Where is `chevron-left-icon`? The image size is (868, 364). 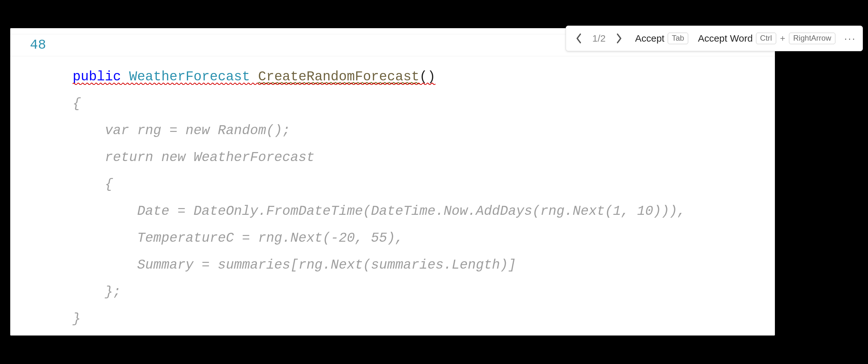
chevron-left-icon is located at coordinates (579, 38).